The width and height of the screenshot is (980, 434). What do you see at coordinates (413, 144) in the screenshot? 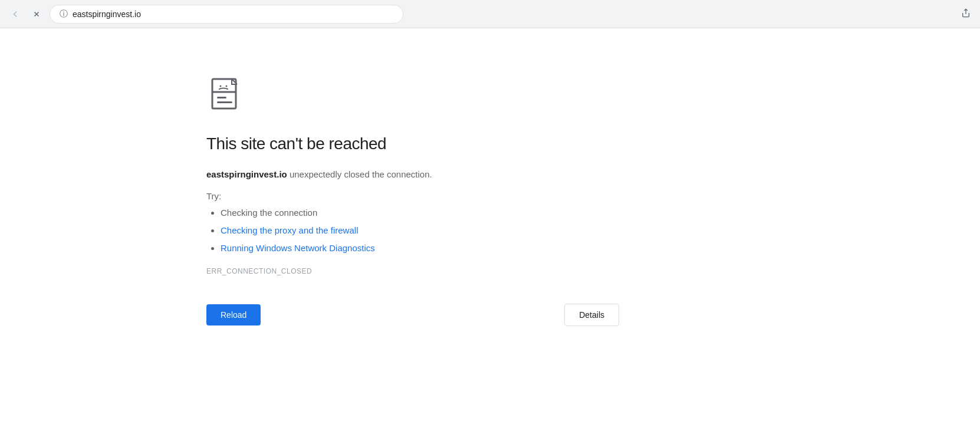
I see `error-title: This site can't be reached` at bounding box center [413, 144].